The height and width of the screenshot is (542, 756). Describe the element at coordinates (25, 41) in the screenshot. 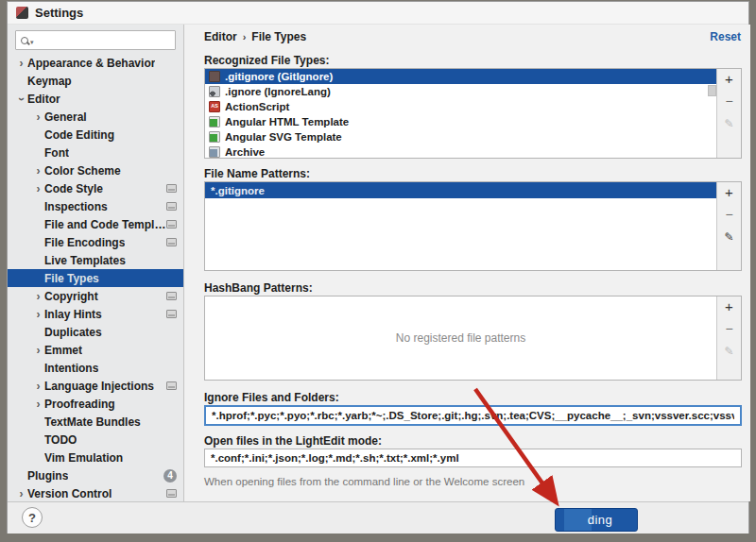

I see `search-icon` at that location.